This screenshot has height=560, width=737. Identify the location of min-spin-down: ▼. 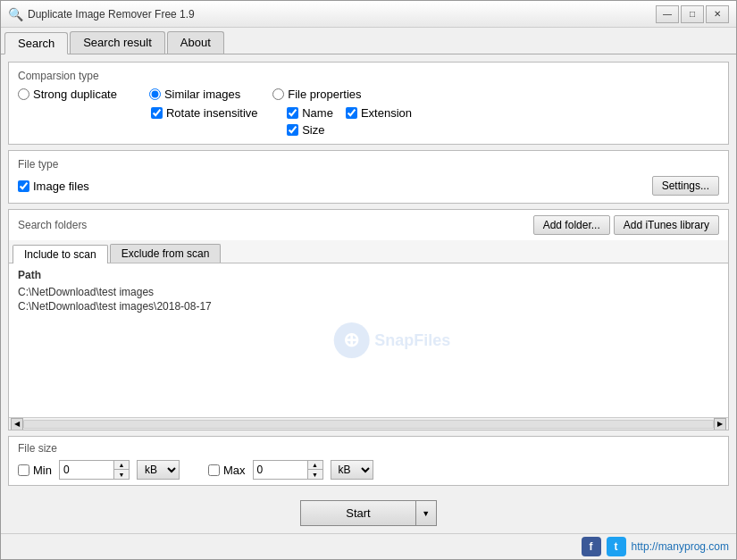
(121, 474).